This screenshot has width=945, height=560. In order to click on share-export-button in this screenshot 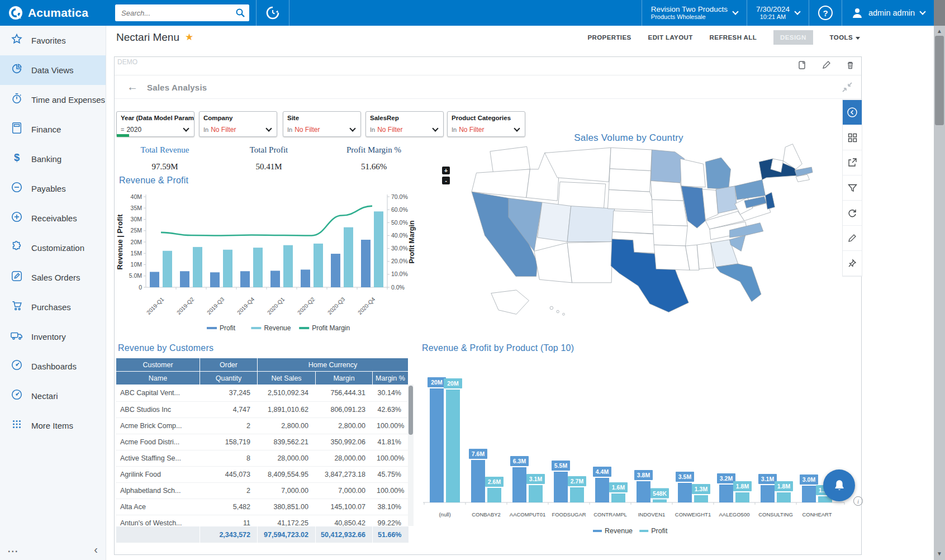, I will do `click(852, 163)`.